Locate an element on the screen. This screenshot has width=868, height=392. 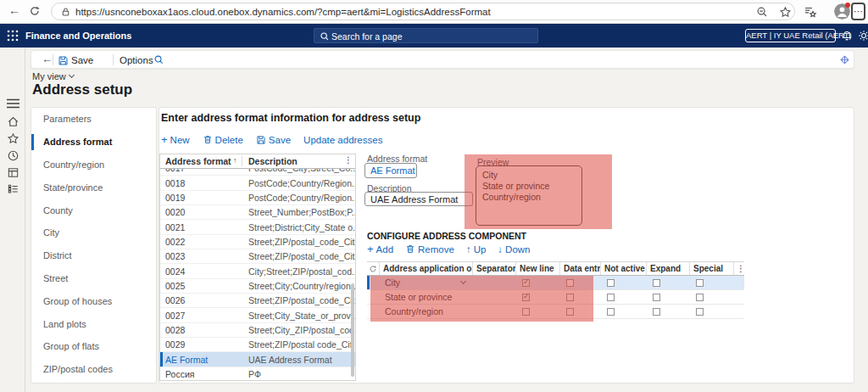
component-row: State or province is located at coordinates (556, 297).